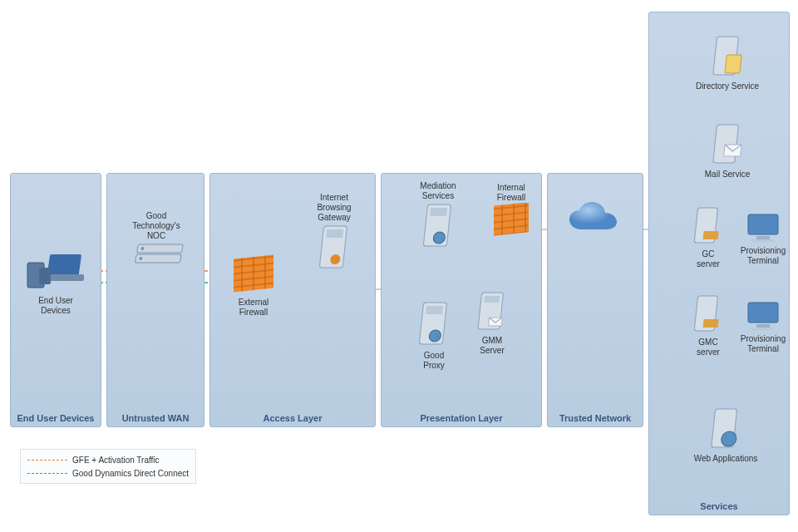 The height and width of the screenshot is (532, 798). What do you see at coordinates (595, 220) in the screenshot?
I see `node-cloud` at bounding box center [595, 220].